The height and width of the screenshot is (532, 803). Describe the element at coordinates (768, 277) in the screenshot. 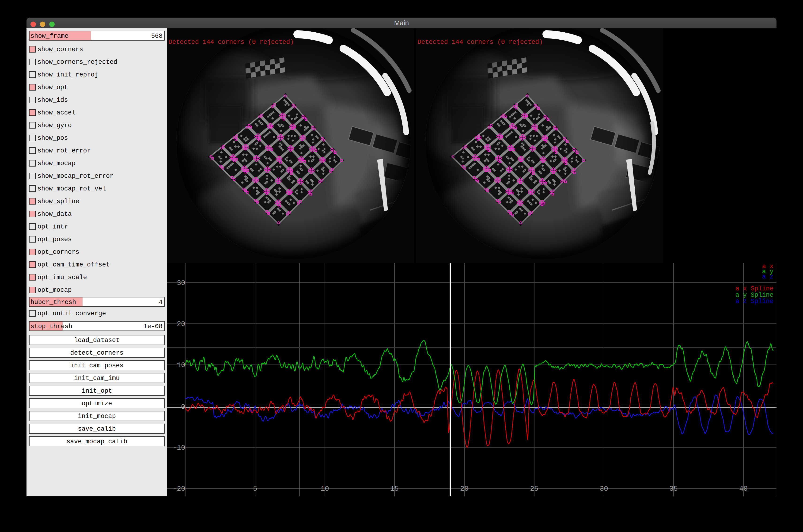

I see `svg-text: a z` at that location.